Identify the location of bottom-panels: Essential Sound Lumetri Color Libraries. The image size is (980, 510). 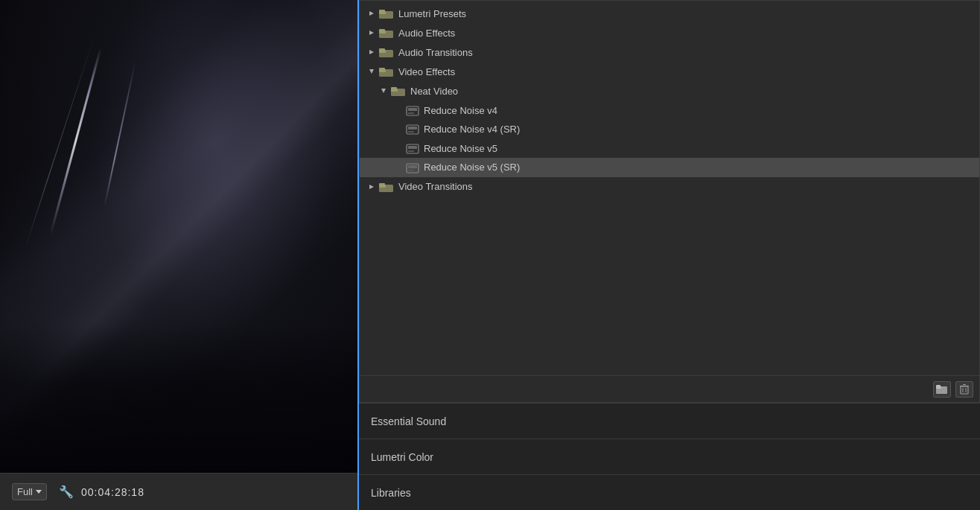
(669, 456).